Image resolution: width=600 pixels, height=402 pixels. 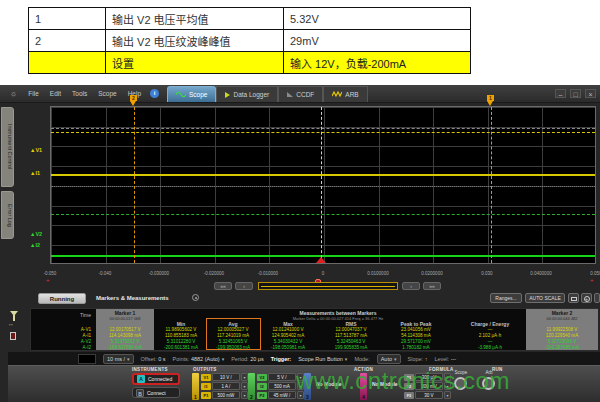 I want to click on trigger-marker-1-icon: 1, so click(x=490, y=100).